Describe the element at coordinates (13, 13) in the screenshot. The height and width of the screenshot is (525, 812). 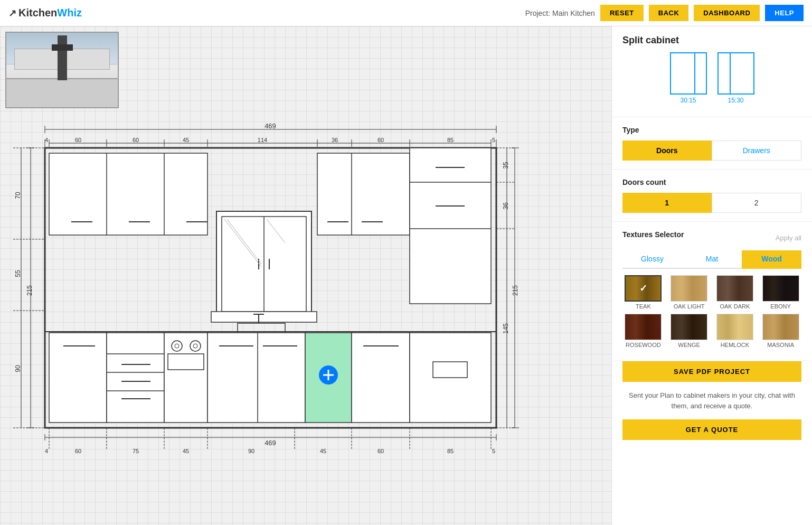
I see `logo-arrow: ↗` at that location.